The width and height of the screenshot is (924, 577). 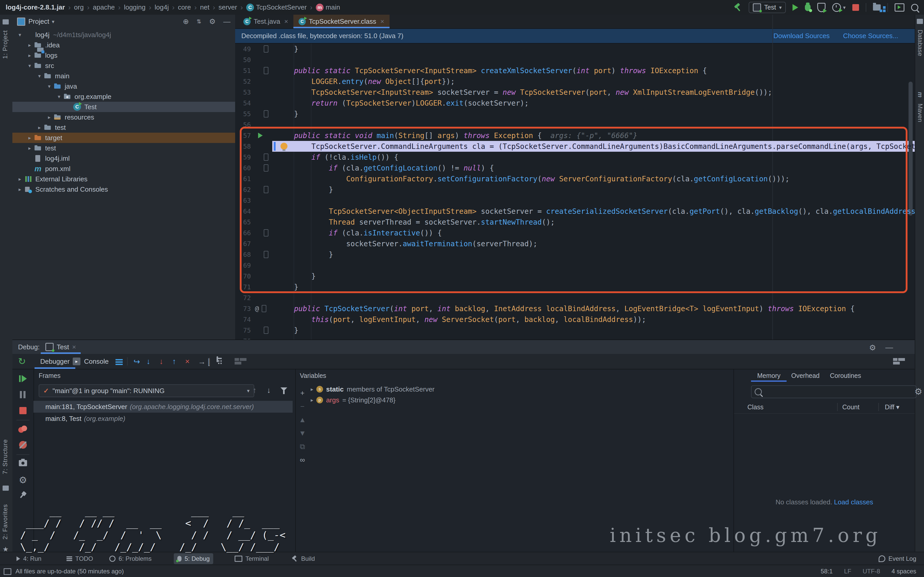 I want to click on debug-session-tab: Test ×, so click(x=61, y=347).